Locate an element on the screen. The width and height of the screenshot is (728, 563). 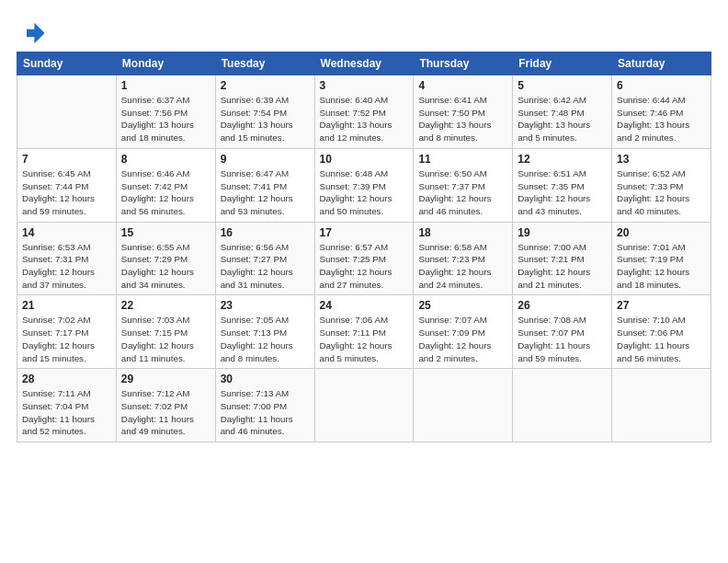
calendar-cell: 23Sunrise: 7:05 AM Sunset: 7:13 PM Dayli… is located at coordinates (265, 332).